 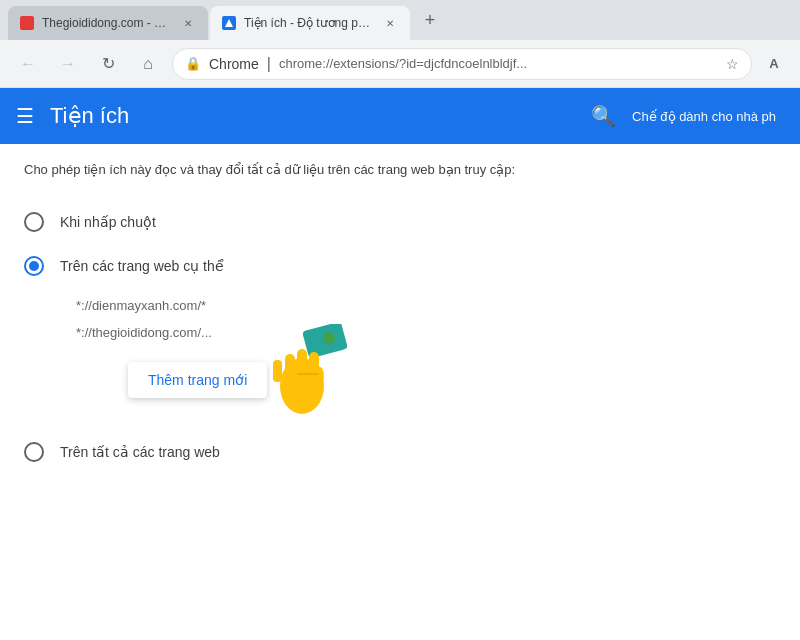 What do you see at coordinates (107, 23) in the screenshot?
I see `tab1-label: Thegioididong.com - Điện thoạ...` at bounding box center [107, 23].